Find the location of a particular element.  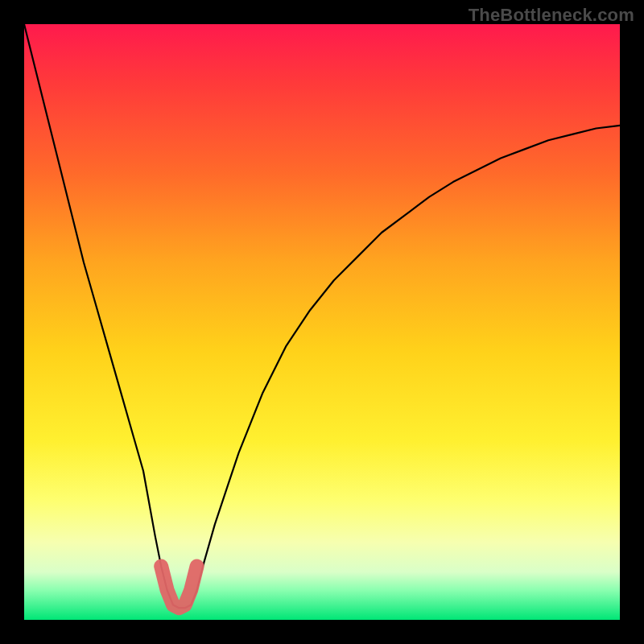

watermark-text: TheBottleneck.com is located at coordinates (551, 15).